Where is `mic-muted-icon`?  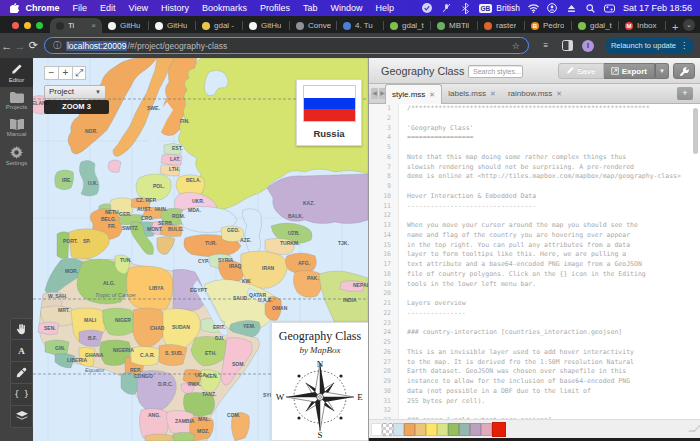 mic-muted-icon is located at coordinates (446, 8).